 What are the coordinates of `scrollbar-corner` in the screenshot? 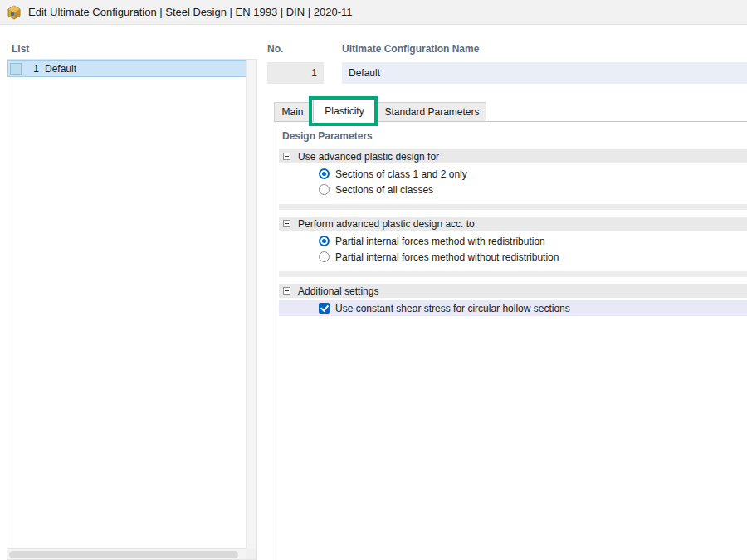 It's located at (251, 554).